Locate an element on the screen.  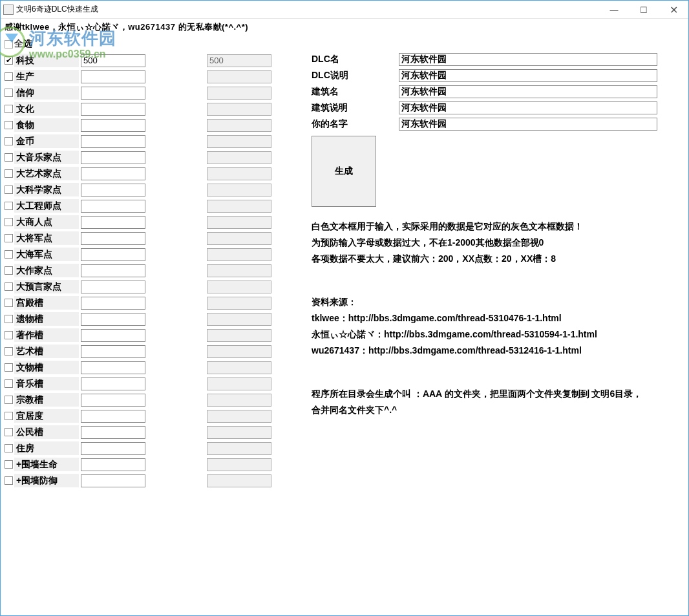
generate-button: 生成 is located at coordinates (344, 171).